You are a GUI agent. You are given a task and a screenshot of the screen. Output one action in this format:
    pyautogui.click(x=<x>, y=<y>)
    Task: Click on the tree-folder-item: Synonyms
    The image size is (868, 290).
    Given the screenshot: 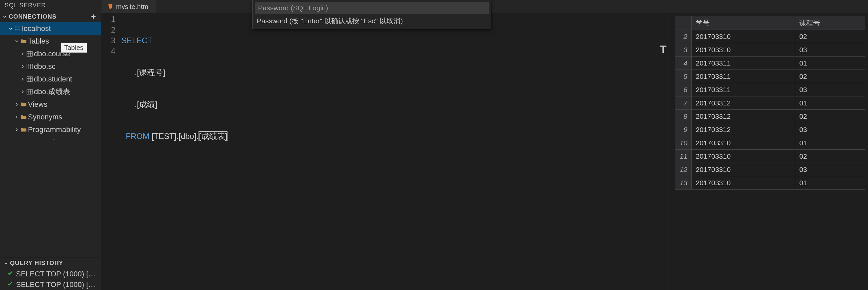 What is the action you would take?
    pyautogui.click(x=51, y=117)
    